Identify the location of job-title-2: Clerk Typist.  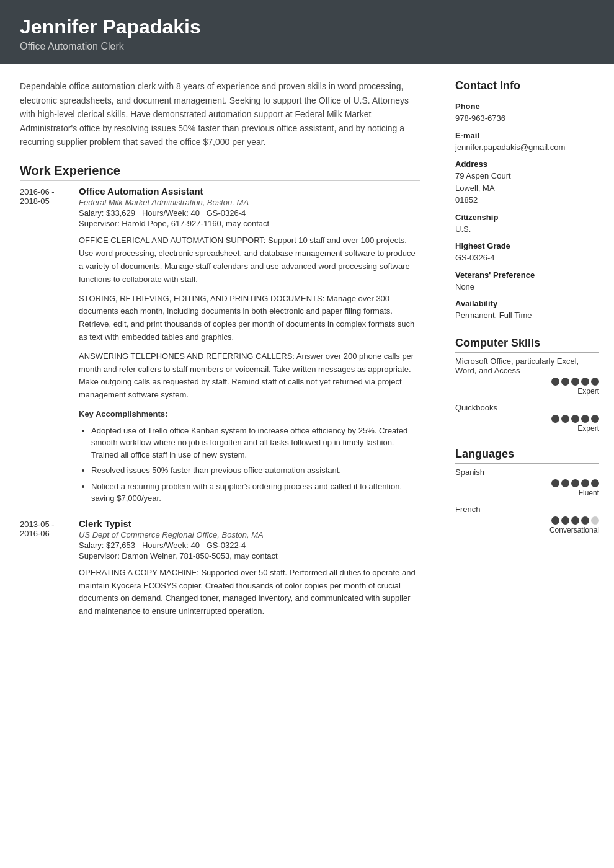
(249, 523).